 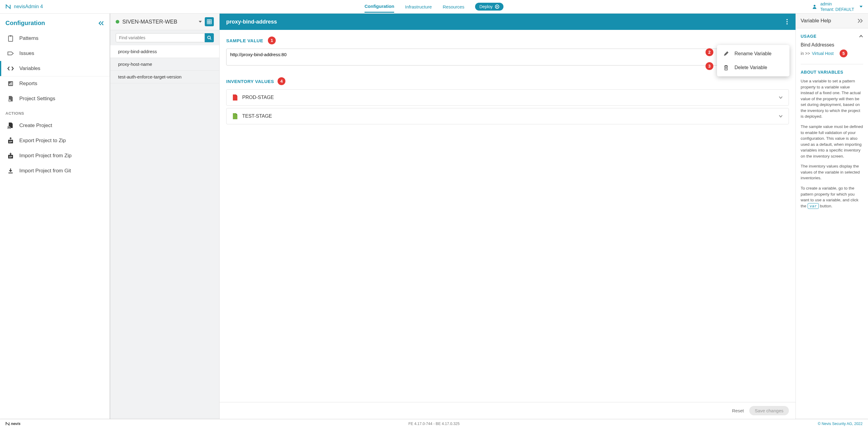 What do you see at coordinates (165, 64) in the screenshot?
I see `variable-list: proxy-bind-address proxy-host-name test-…` at bounding box center [165, 64].